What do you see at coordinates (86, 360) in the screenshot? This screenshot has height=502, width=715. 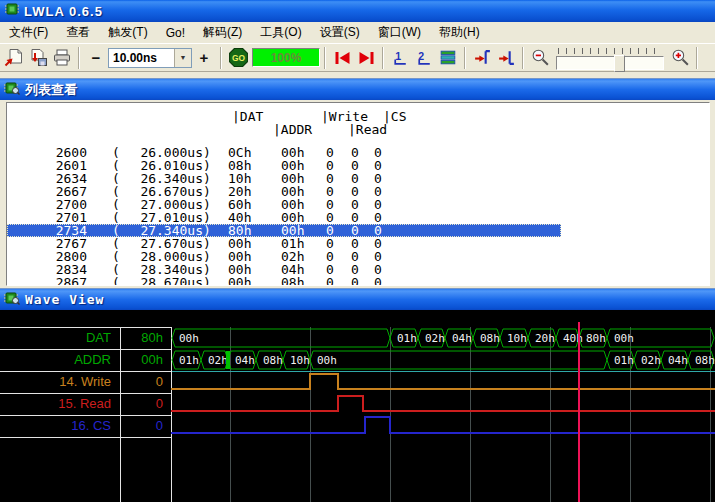 I see `wave-channel-row: ADDR00h` at bounding box center [86, 360].